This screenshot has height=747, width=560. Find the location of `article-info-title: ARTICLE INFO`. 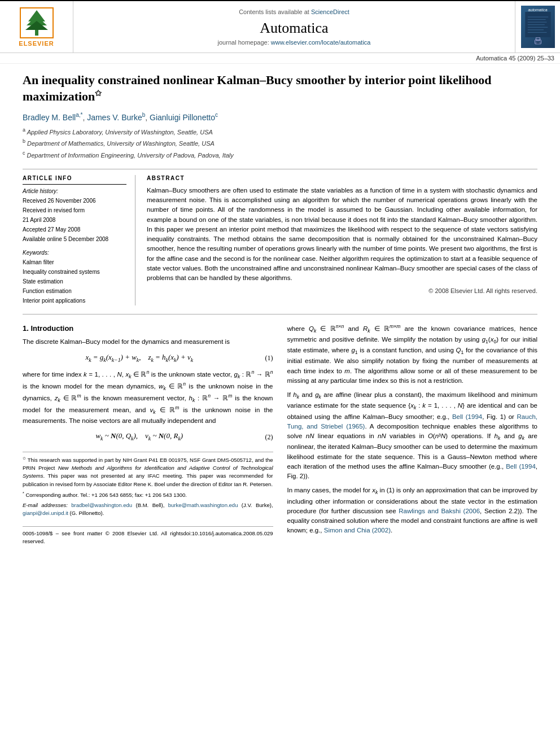

article-info-title: ARTICLE INFO is located at coordinates (75, 178).